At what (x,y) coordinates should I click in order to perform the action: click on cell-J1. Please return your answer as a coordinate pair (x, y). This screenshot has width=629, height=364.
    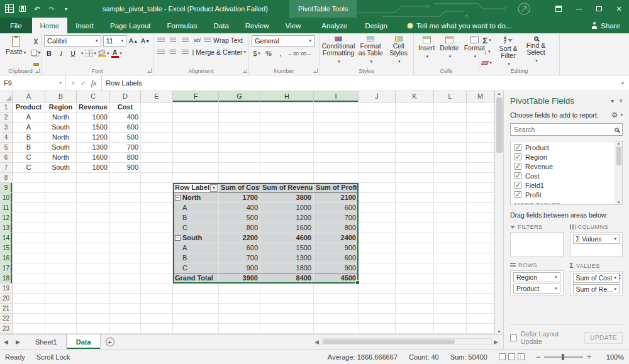
    Looking at the image, I should click on (377, 108).